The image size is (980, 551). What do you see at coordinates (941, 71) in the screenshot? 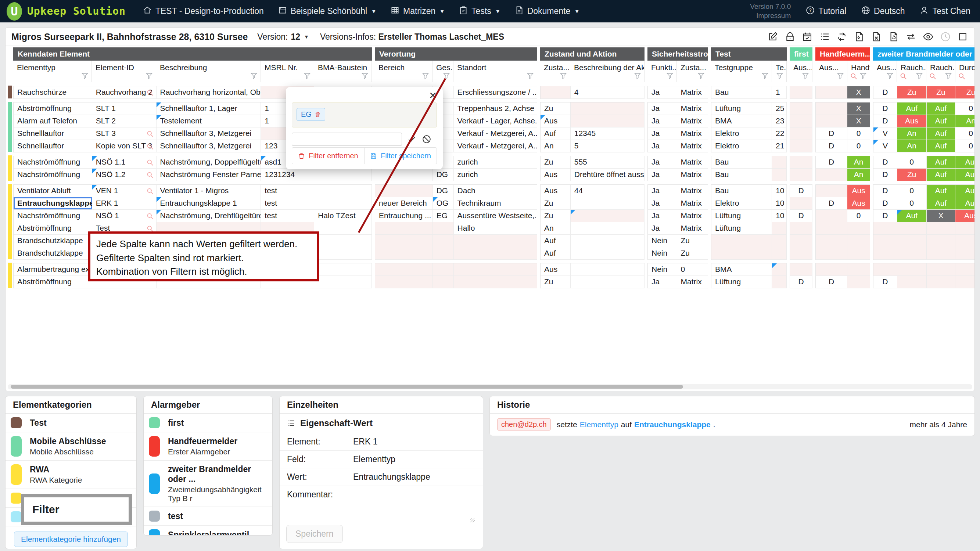
I see `column-header: Rauch...` at bounding box center [941, 71].